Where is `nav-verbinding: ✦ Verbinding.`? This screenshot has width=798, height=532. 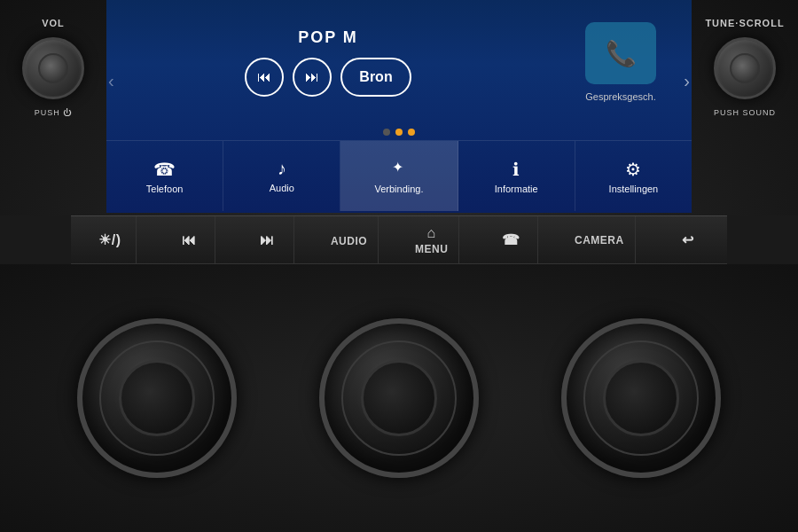
nav-verbinding: ✦ Verbinding. is located at coordinates (399, 176).